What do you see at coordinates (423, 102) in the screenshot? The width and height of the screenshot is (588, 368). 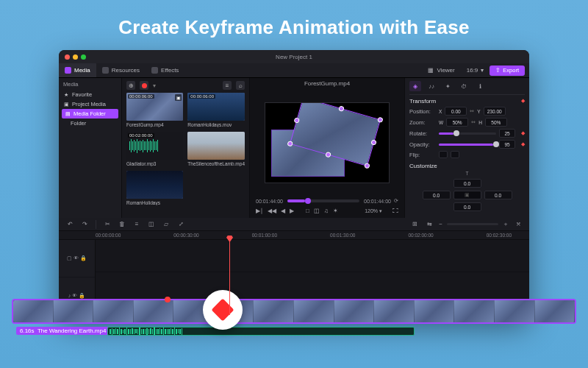 I see `section-title: Transform` at bounding box center [423, 102].